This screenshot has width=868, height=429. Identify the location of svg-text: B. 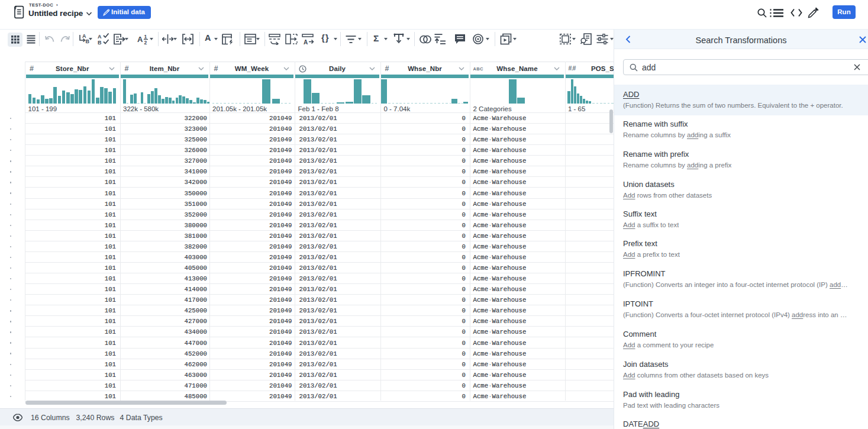
(99, 43).